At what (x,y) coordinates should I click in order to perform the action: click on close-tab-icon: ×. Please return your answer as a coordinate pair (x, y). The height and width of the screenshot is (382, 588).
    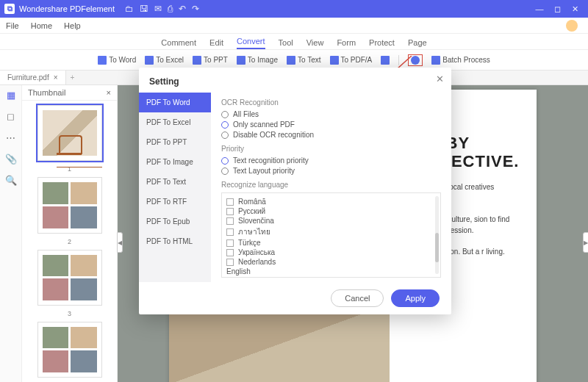
    Looking at the image, I should click on (56, 78).